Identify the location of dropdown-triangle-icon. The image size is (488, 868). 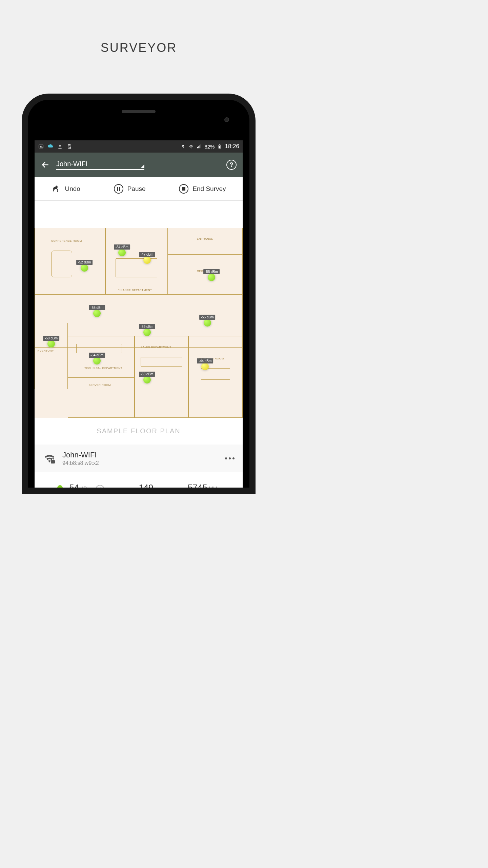
(143, 166).